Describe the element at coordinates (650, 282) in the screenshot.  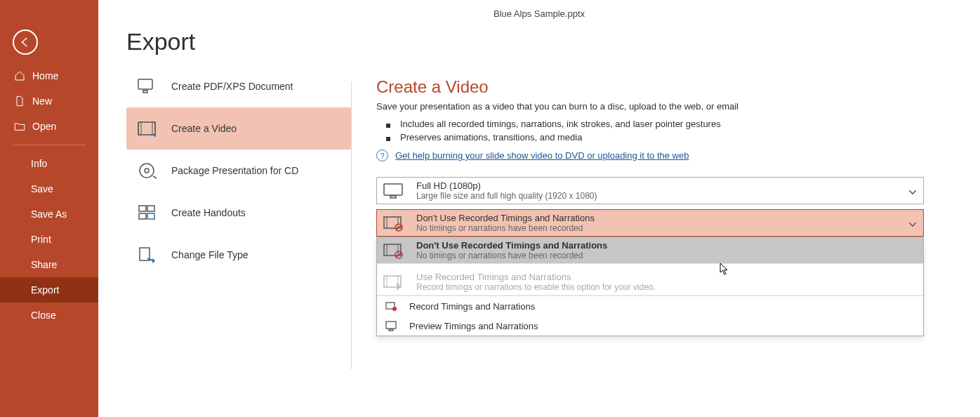
I see `timings-option-use: Use Recorded Timings and Narrations Reco…` at that location.